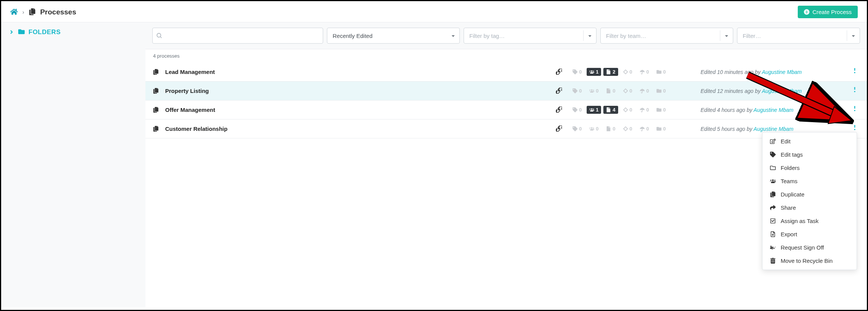 This screenshot has height=311, width=868. What do you see at coordinates (800, 221) in the screenshot?
I see `menu-item-label: Assign as Task` at bounding box center [800, 221].